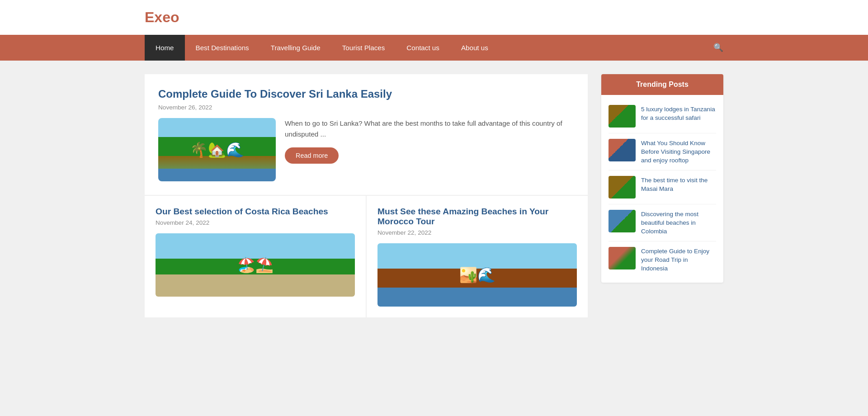  What do you see at coordinates (662, 152) in the screenshot?
I see `trending-item-2: What You Should Know Before Visiting Sin…` at bounding box center [662, 152].